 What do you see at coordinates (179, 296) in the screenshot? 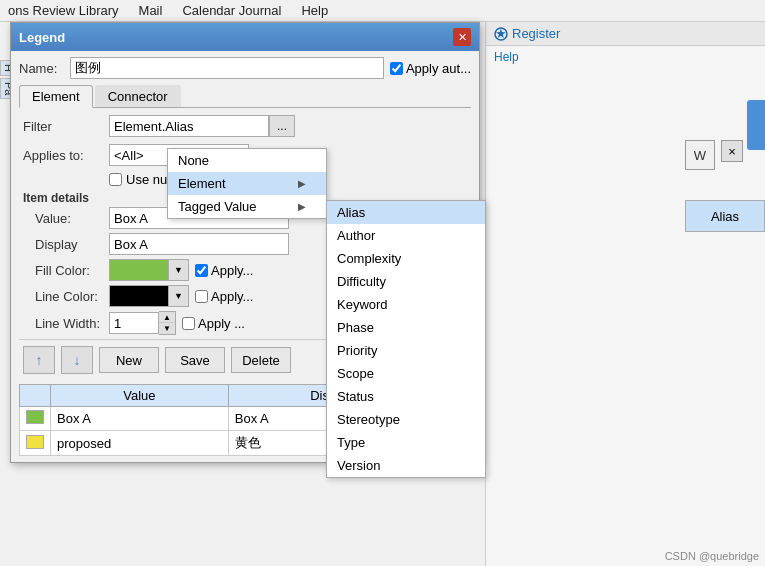
I see `line-color-dropdown: ▼` at bounding box center [179, 296].